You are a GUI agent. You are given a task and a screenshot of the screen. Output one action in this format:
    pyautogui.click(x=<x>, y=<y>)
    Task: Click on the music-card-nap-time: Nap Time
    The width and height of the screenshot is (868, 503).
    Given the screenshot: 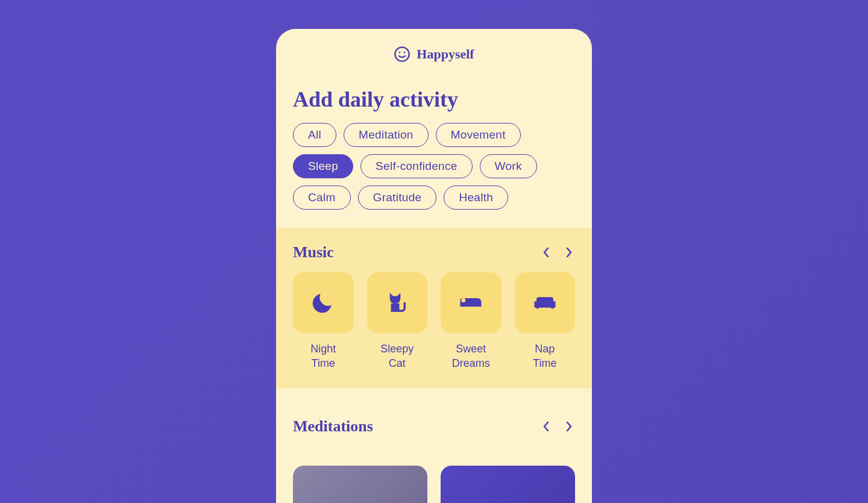 What is the action you would take?
    pyautogui.click(x=545, y=322)
    